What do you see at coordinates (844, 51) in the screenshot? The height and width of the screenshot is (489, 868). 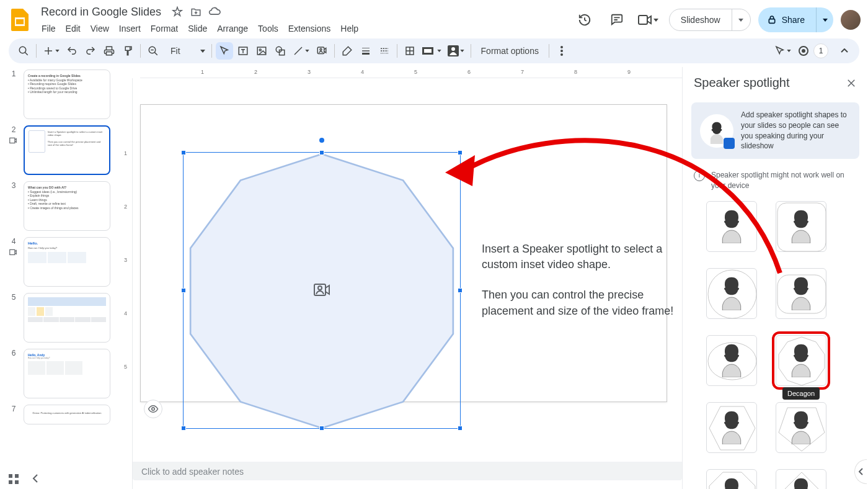 I see `collapse-toolbar-icon` at bounding box center [844, 51].